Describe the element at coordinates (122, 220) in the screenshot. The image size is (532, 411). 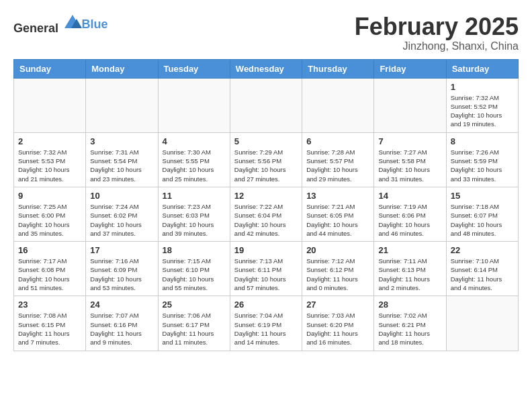
I see `day-info: Sunrise: 7:24 AM Sunset: 6:02 PM Dayligh…` at that location.